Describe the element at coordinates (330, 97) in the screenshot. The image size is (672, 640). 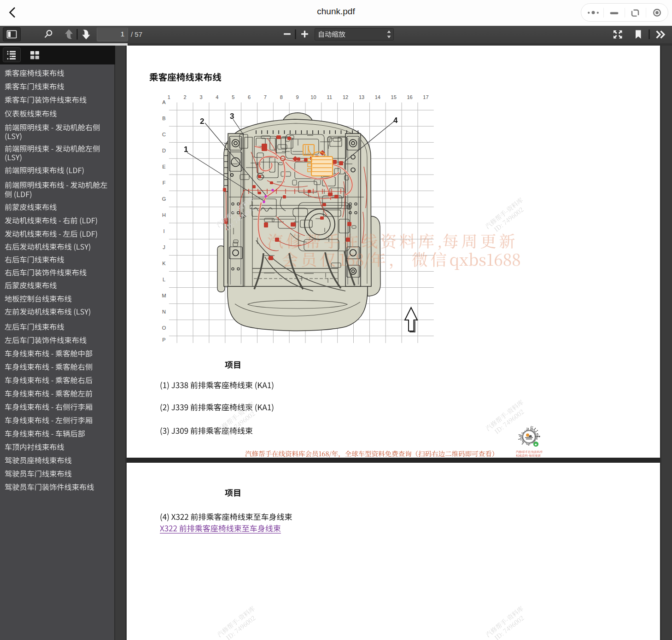
I see `svg-text: 11` at that location.